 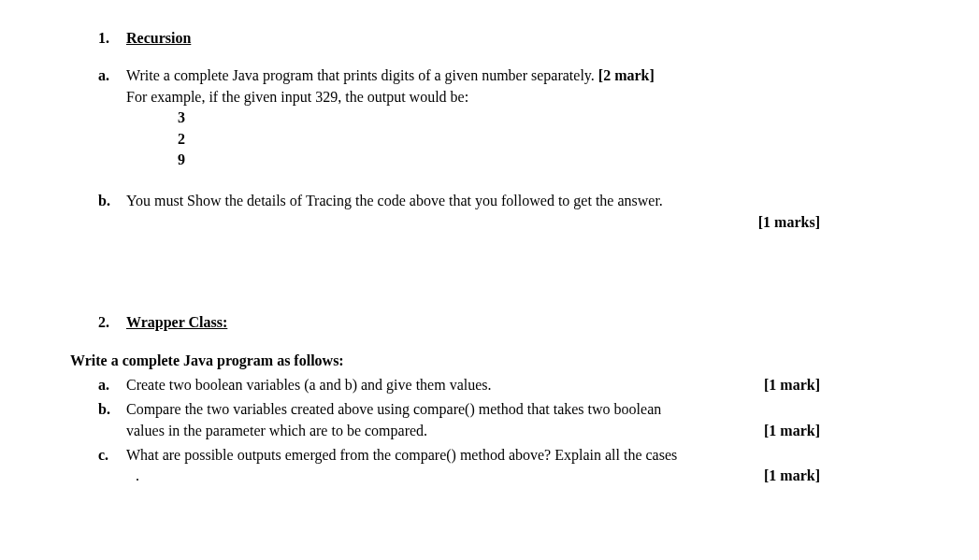 I want to click on q2-c-marks: [1 mark], so click(x=843, y=476).